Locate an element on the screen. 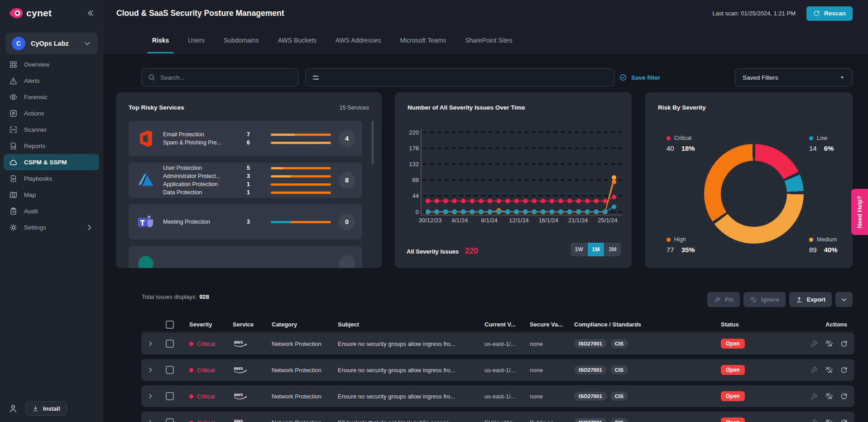  filter-input is located at coordinates (460, 77).